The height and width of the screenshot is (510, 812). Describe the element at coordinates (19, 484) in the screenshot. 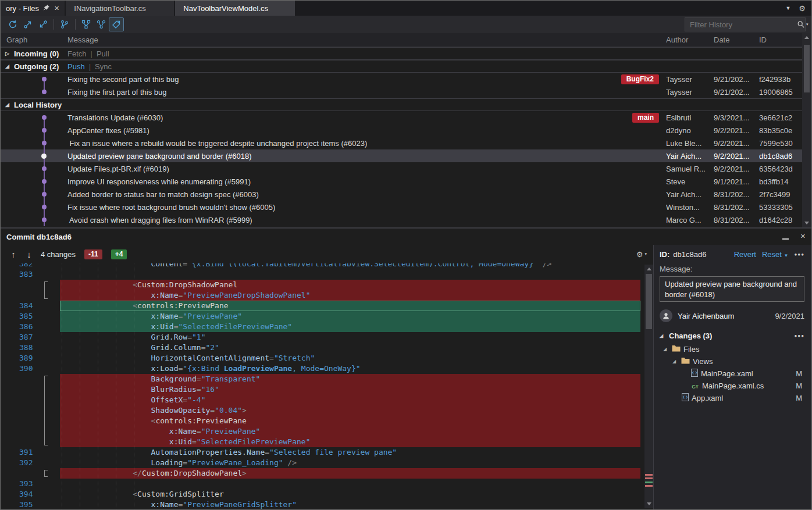

I see `line-number: 393` at that location.